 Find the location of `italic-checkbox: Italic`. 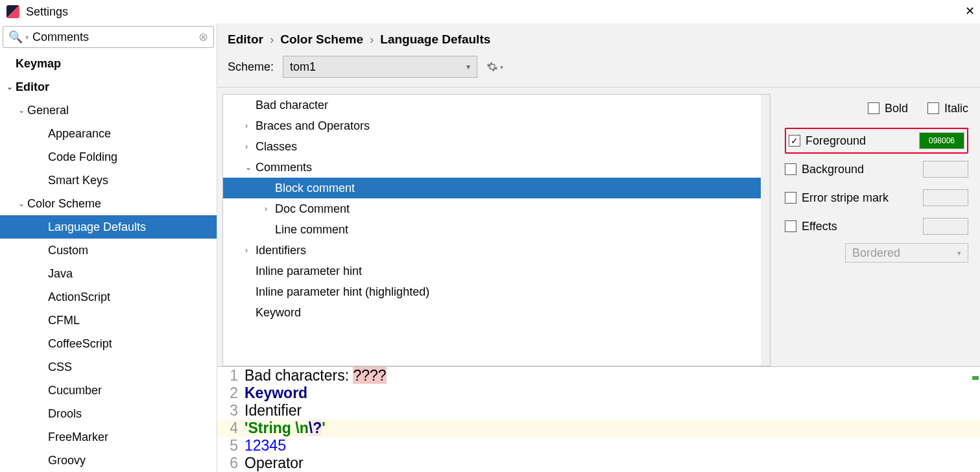

italic-checkbox: Italic is located at coordinates (948, 108).